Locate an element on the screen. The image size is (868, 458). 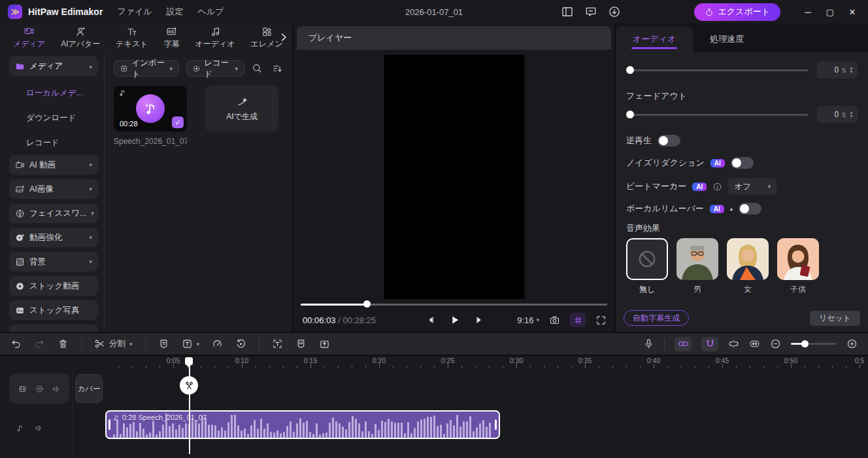
snapshot-icon is located at coordinates (554, 321).